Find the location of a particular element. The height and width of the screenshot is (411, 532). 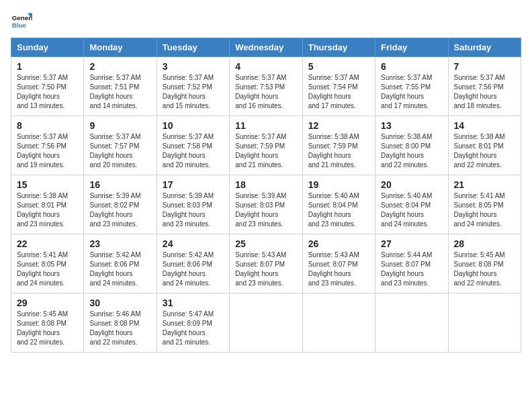

day-number: 16 is located at coordinates (120, 185).